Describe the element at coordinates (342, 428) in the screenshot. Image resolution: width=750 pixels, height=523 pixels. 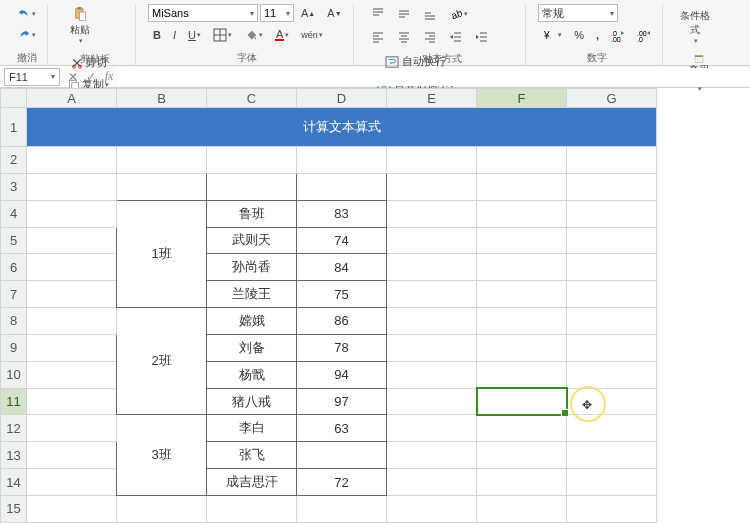
I see `table-cell: 63` at that location.